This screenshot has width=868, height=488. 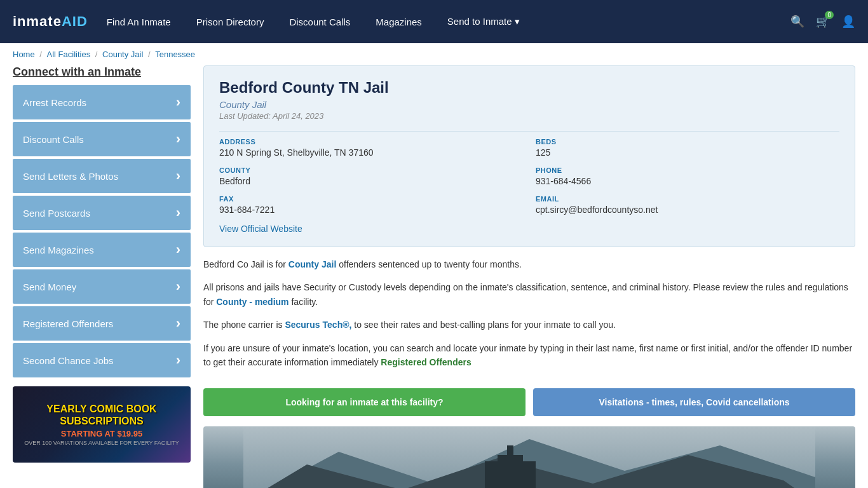 I want to click on nav-prison-directory: Prison Directory, so click(x=230, y=22).